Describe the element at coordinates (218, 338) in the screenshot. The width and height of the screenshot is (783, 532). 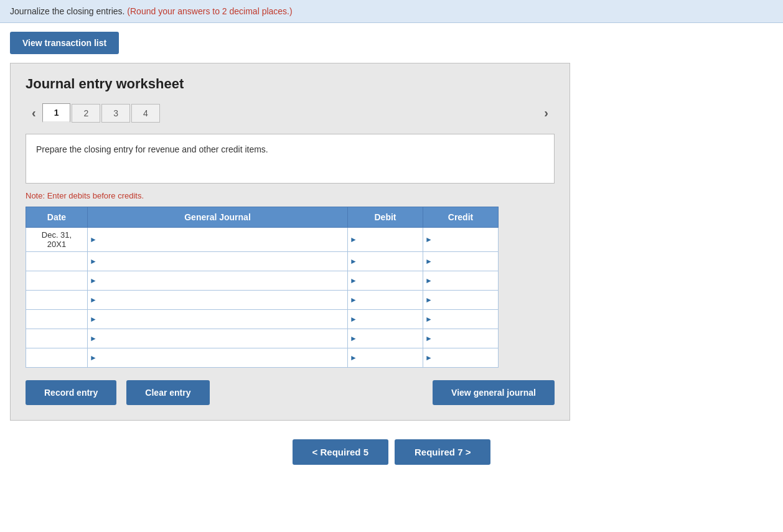
I see `journal-cell-6: ►` at that location.